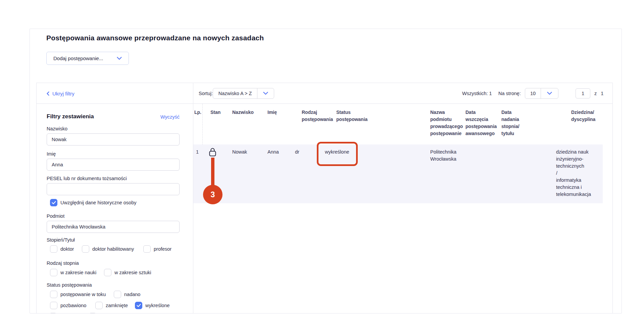 This screenshot has width=644, height=331. What do you see at coordinates (197, 152) in the screenshot?
I see `cell-lp: 1` at bounding box center [197, 152].